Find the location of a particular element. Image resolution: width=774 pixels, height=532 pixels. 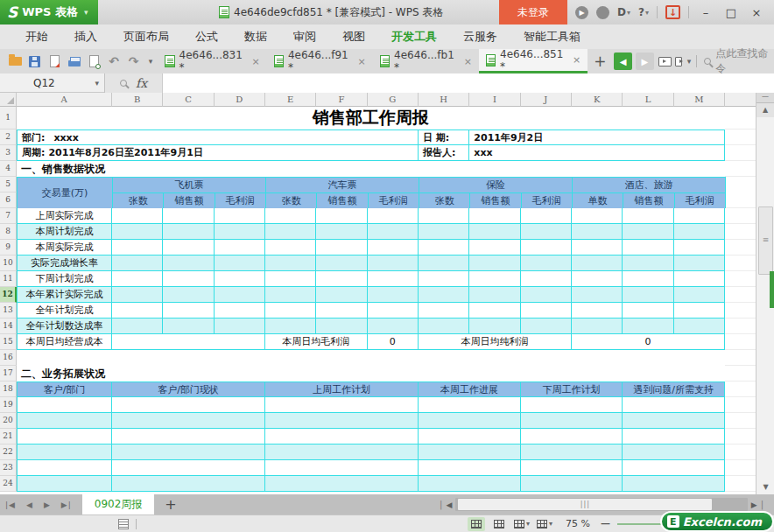

doc-tab-3: 4e646...fb1 * × is located at coordinates (426, 61).